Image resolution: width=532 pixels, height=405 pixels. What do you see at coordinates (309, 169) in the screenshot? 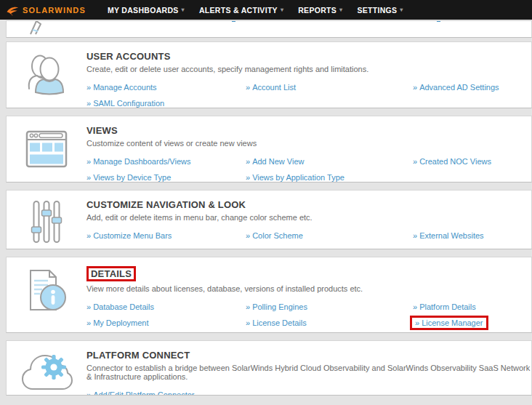
I see `section-links: »Manage Dashboards/Views »Add New View »…` at bounding box center [309, 169].